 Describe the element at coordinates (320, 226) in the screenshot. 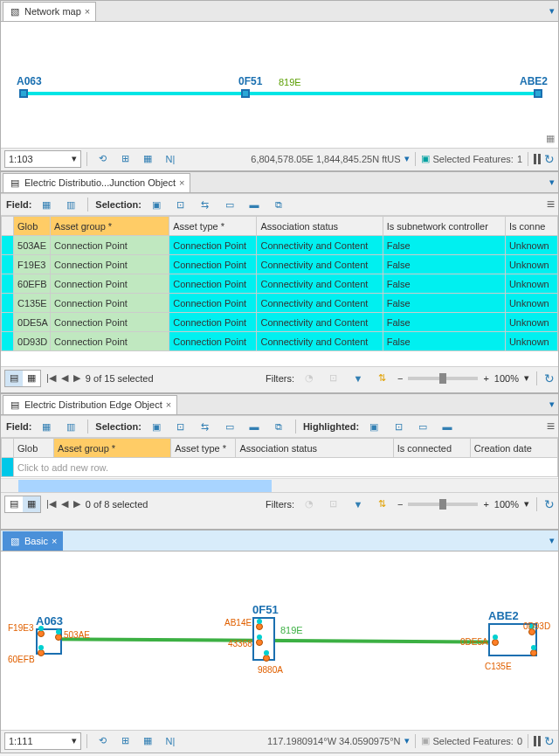

I see `col-assoc-status: Association status` at that location.